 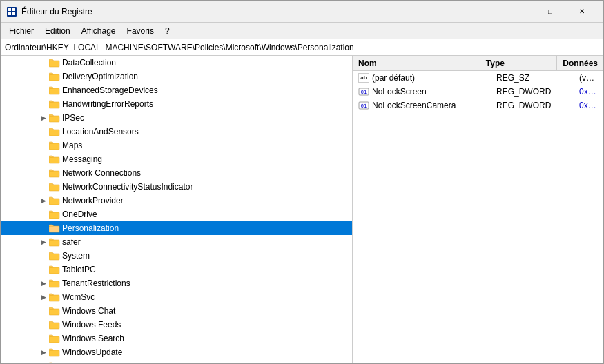 What do you see at coordinates (101, 132) in the screenshot?
I see `tree-label: LocationAndSensors` at bounding box center [101, 132].